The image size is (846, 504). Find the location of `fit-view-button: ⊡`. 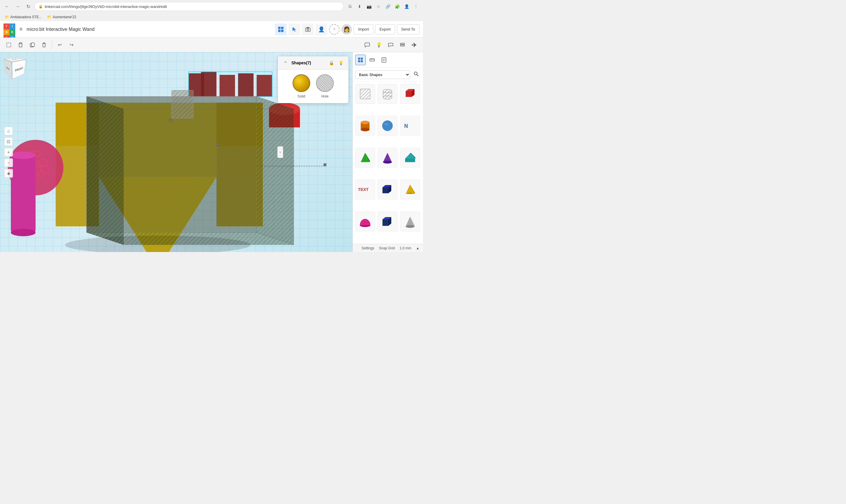

fit-view-button: ⊡ is located at coordinates (8, 142).